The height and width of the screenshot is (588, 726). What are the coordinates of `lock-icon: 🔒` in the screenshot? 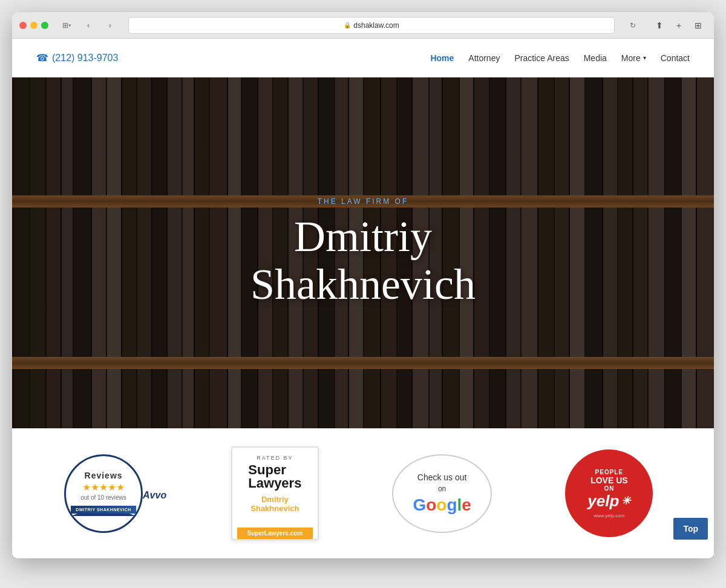 It's located at (347, 25).